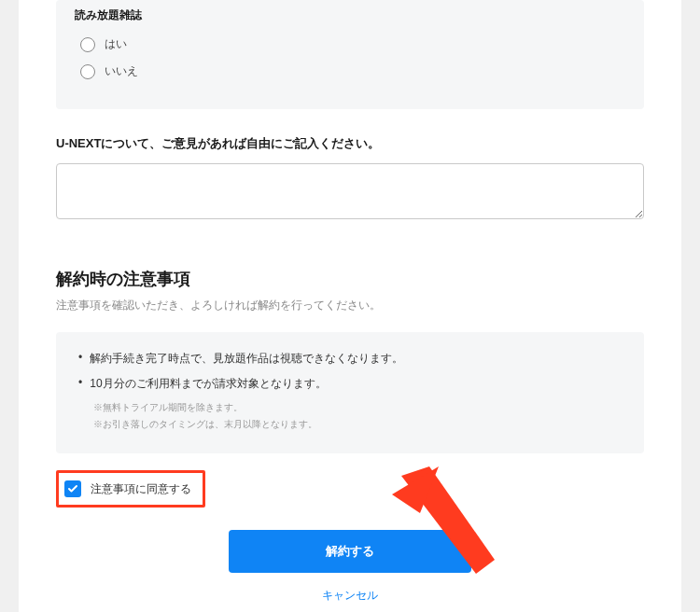  I want to click on notice-subnote: ※無料トライアル期間を除きます。, so click(357, 408).